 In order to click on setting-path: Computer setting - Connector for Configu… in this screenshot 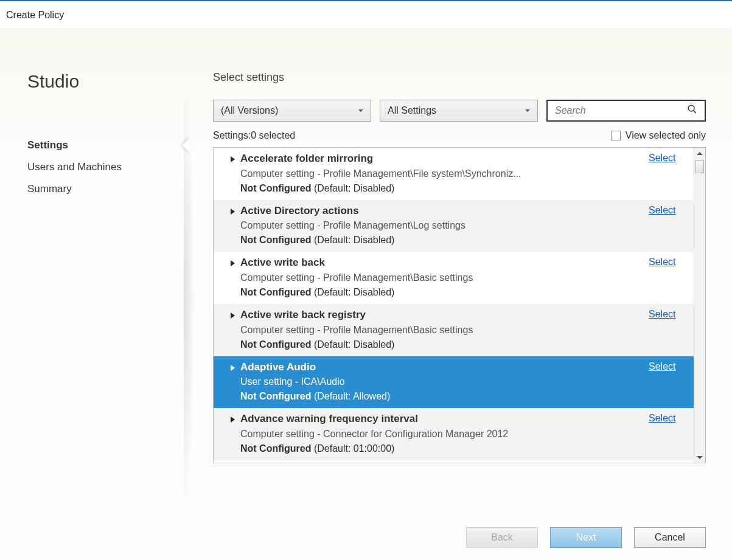, I will do `click(444, 434)`.